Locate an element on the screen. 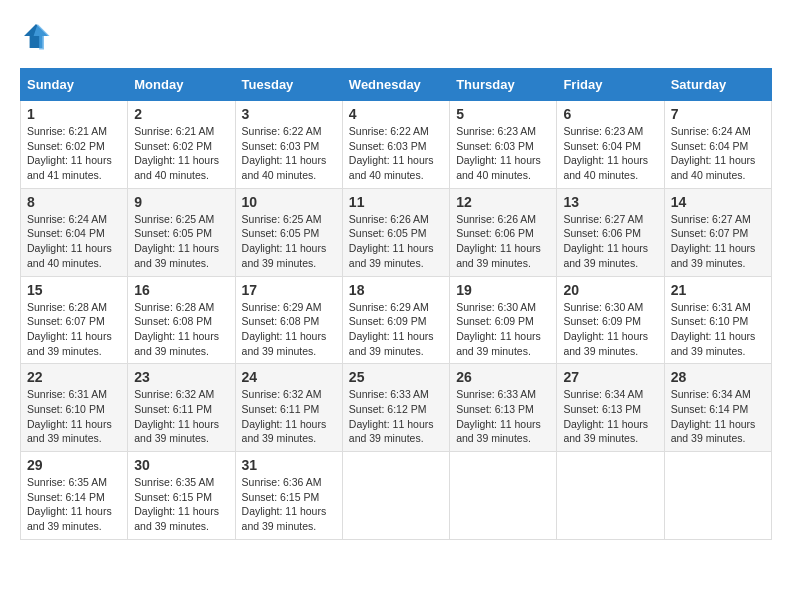  day-cell-1: 1 Sunrise: 6:21 AMSunset: 6:02 PMDayligh… is located at coordinates (74, 145).